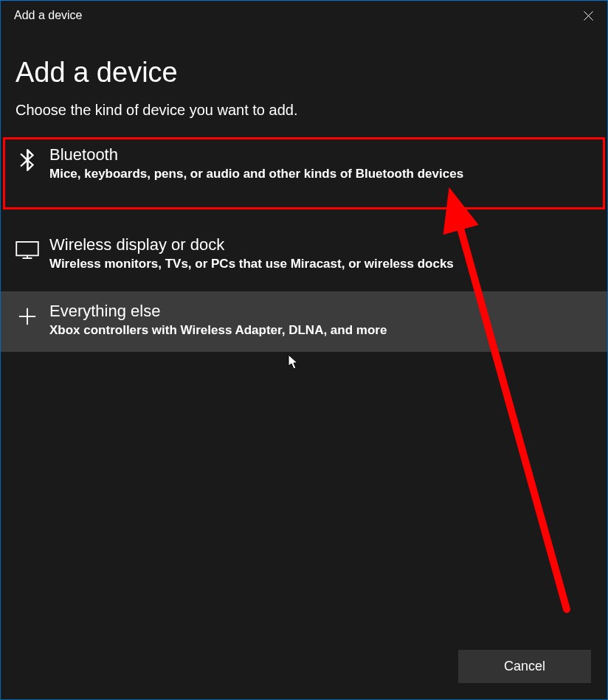  What do you see at coordinates (321, 174) in the screenshot?
I see `option-desc: Mice, keyboards, pens, or audio and othe…` at bounding box center [321, 174].